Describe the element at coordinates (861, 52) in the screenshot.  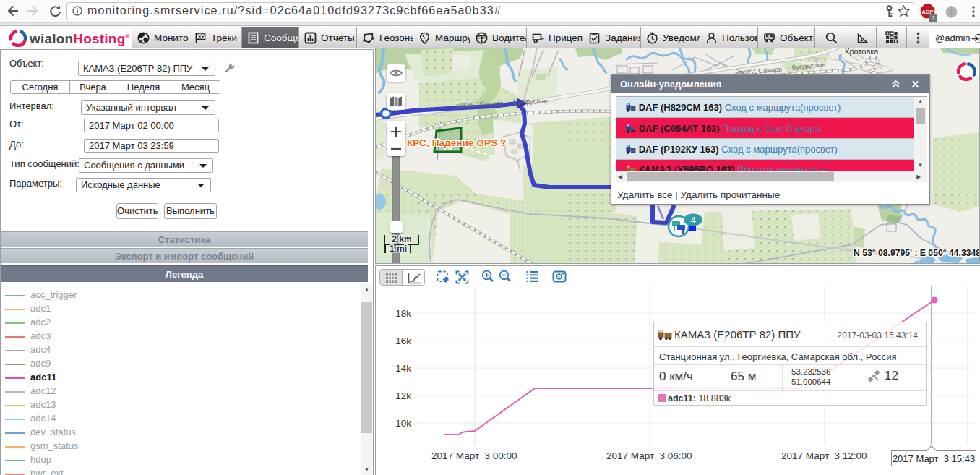
I see `svg-text: Кротовка` at that location.